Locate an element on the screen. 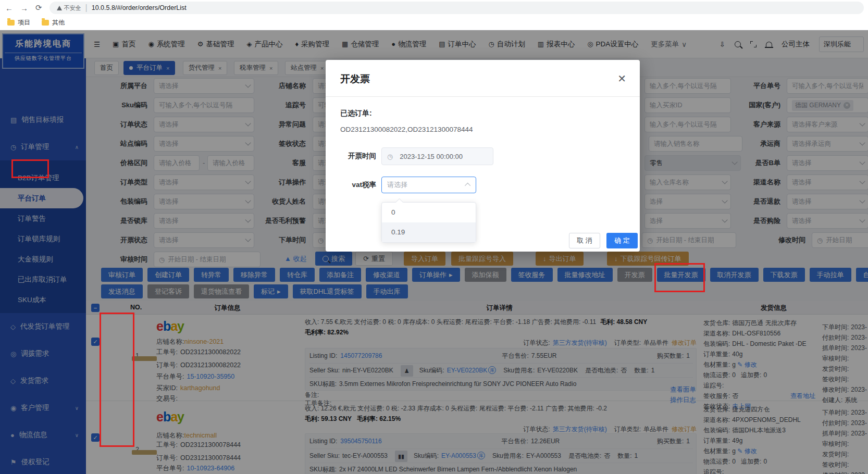 Image resolution: width=868 pixels, height=474 pixels. confirm-button: 确 定 is located at coordinates (622, 241).